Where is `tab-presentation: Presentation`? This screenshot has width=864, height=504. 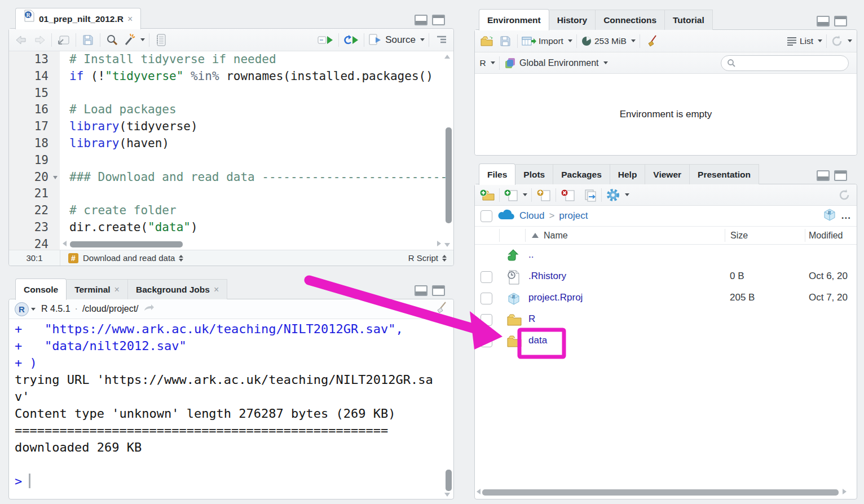 tab-presentation: Presentation is located at coordinates (724, 174).